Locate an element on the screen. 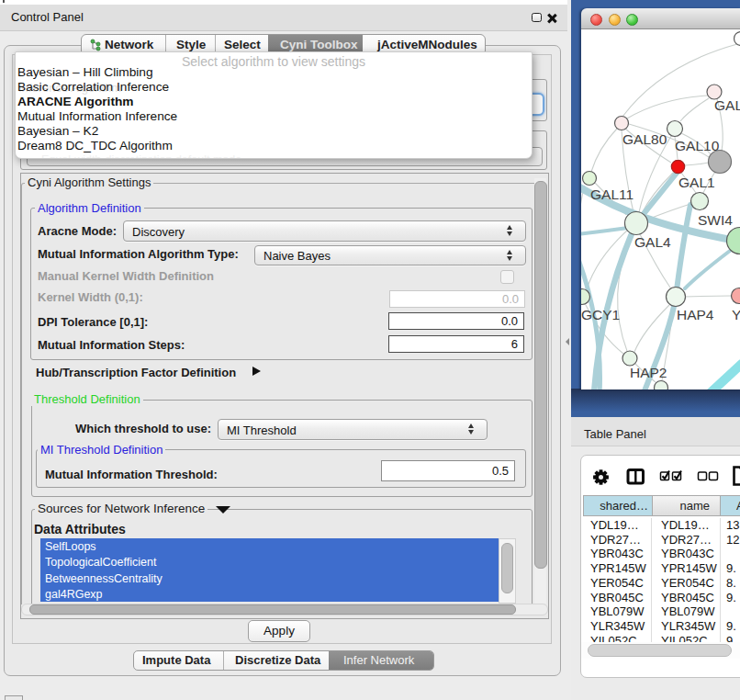 This screenshot has height=700, width=740. svg-text: SWI4 is located at coordinates (715, 220).